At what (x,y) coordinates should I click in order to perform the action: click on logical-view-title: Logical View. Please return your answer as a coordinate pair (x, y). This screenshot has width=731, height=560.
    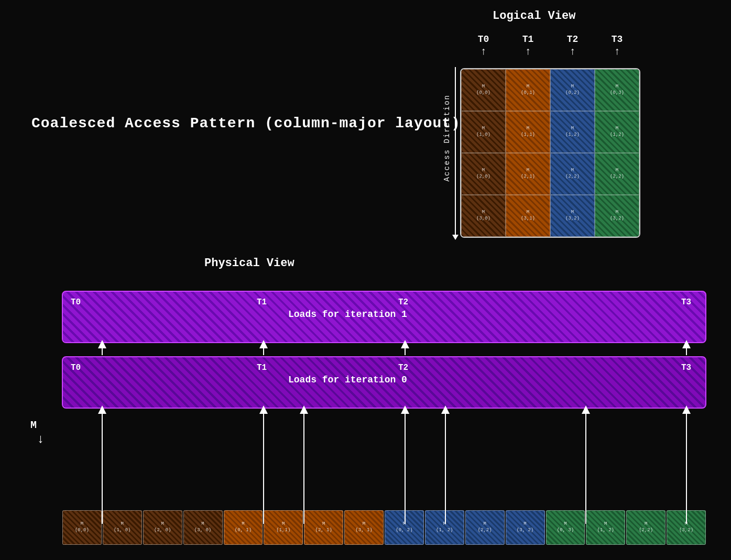
    Looking at the image, I should click on (534, 16).